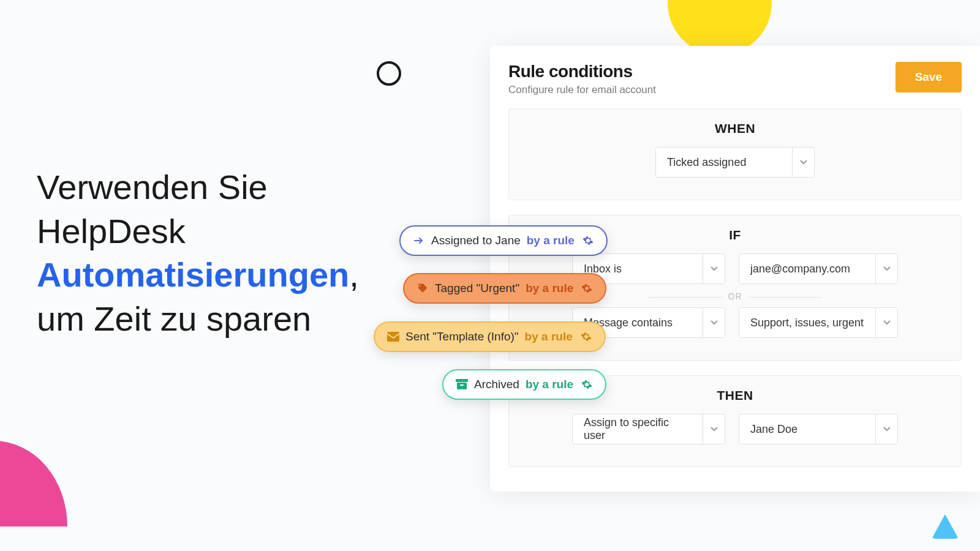 Image resolution: width=980 pixels, height=551 pixels. I want to click on when-label: WHEN, so click(735, 129).